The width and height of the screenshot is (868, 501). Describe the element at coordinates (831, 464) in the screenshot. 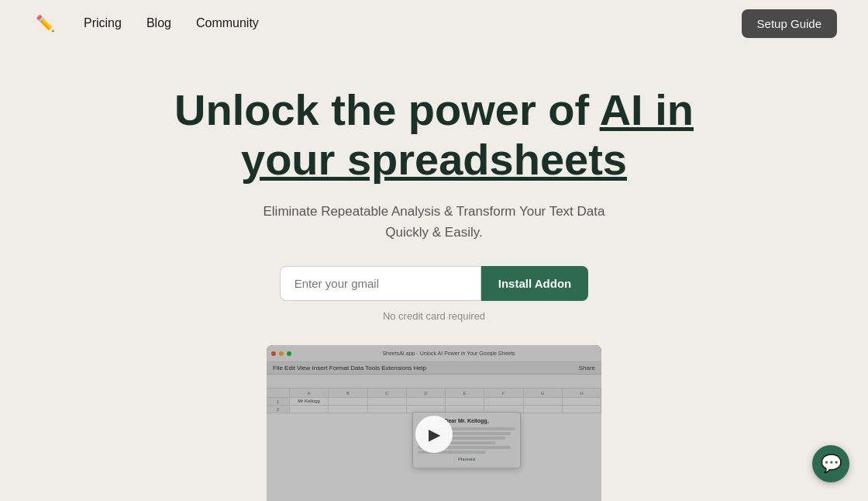

I see `chat-bubble: 💬` at that location.